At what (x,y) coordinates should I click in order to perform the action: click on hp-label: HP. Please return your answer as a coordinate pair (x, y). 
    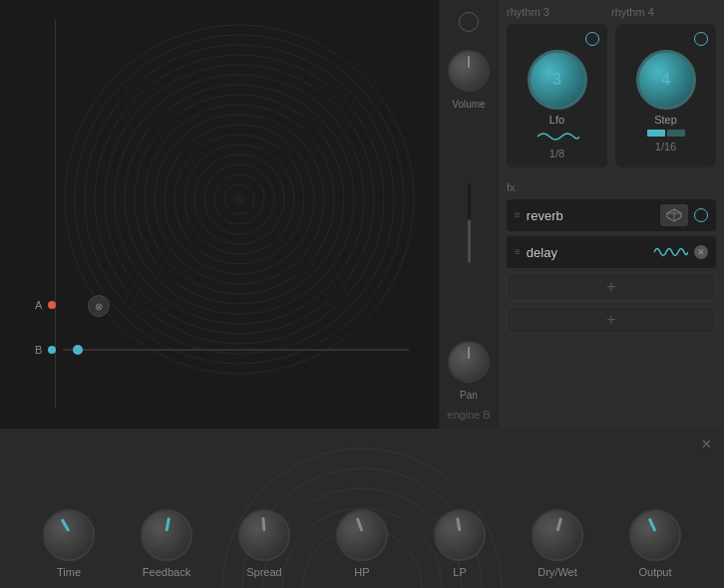
    Looking at the image, I should click on (361, 572).